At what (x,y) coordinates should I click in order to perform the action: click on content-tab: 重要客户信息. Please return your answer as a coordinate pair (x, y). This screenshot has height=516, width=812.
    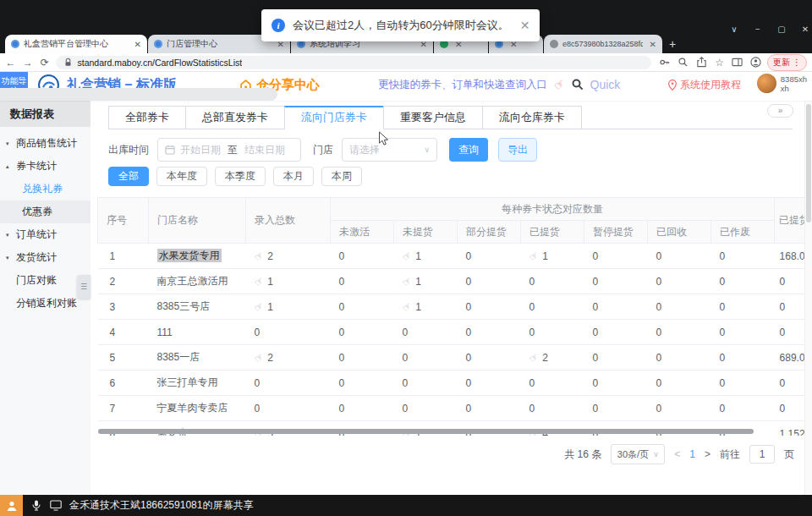
    Looking at the image, I should click on (433, 117).